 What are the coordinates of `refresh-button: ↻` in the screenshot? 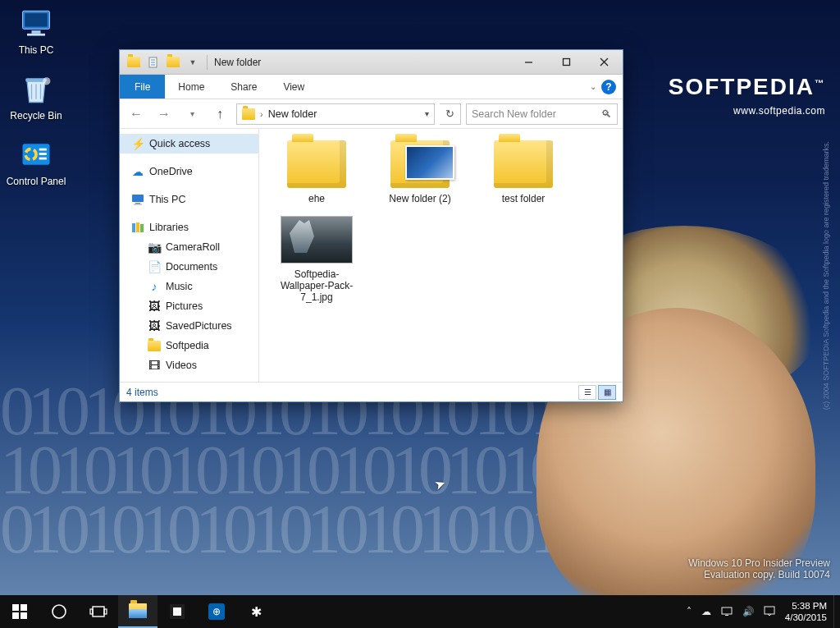 It's located at (450, 114).